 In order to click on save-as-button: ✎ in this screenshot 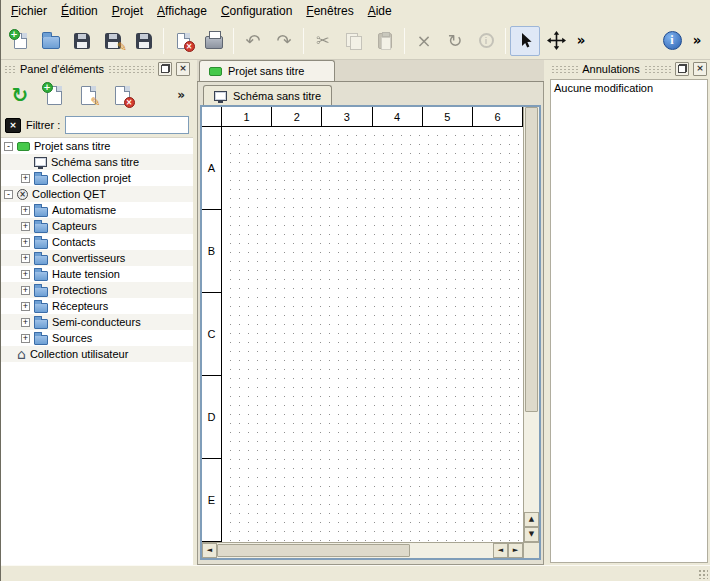, I will do `click(113, 41)`.